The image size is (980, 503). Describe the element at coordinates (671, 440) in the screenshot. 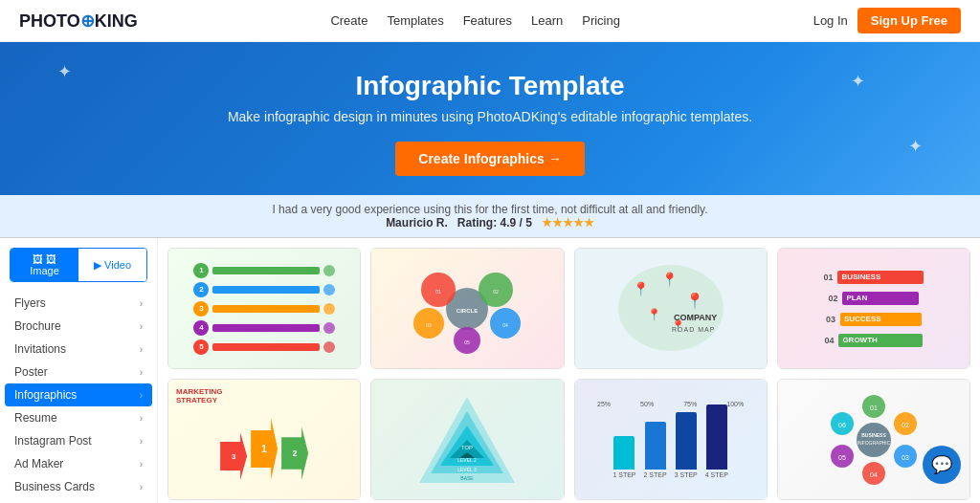

I see `template-card-7: 25%50%75%100% 1 STEP 2 STEP` at that location.